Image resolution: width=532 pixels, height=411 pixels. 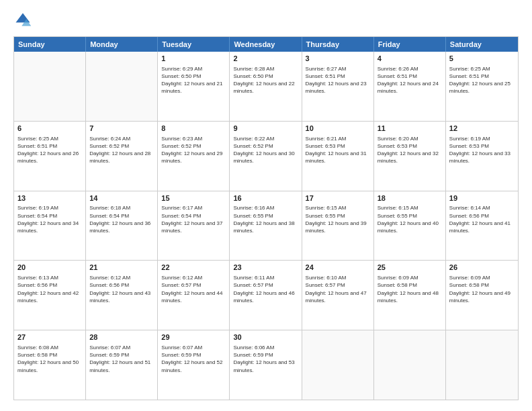 What do you see at coordinates (265, 59) in the screenshot?
I see `day-number: 2` at bounding box center [265, 59].